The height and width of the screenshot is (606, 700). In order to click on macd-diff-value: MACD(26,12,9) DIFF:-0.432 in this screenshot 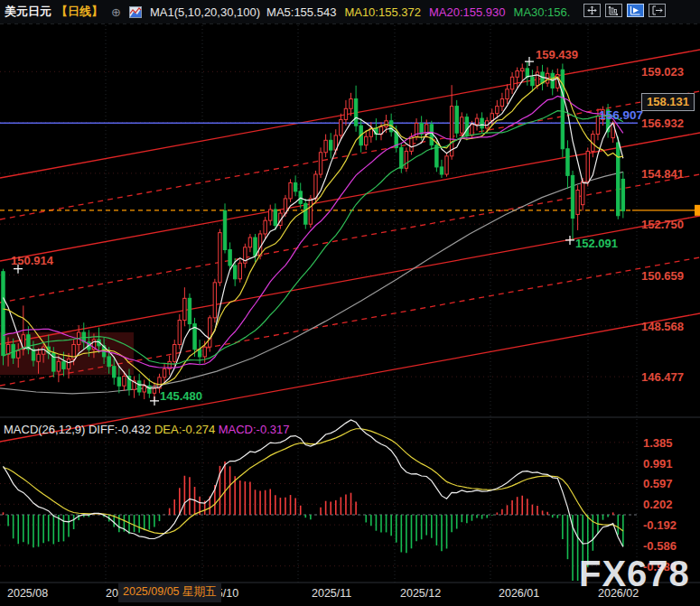, I will do `click(78, 430)`.